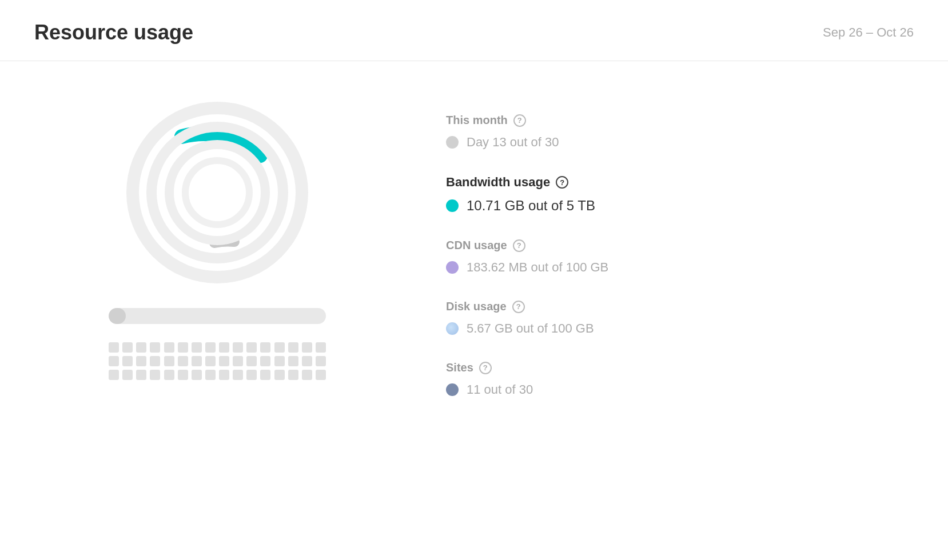 The image size is (948, 560). I want to click on cdn-help-icon: ?, so click(519, 246).